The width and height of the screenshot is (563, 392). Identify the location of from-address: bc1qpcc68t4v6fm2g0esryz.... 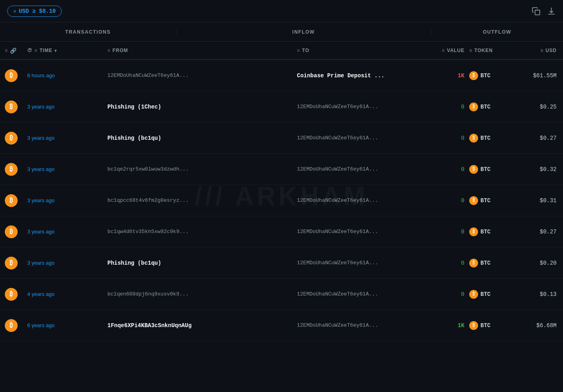
(148, 200).